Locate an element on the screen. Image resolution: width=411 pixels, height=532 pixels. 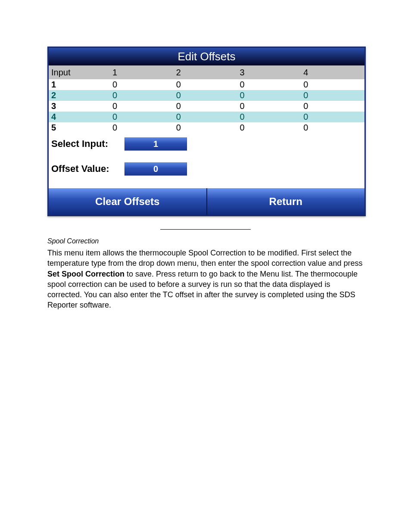
select-input-label: Select Input: is located at coordinates (88, 144).